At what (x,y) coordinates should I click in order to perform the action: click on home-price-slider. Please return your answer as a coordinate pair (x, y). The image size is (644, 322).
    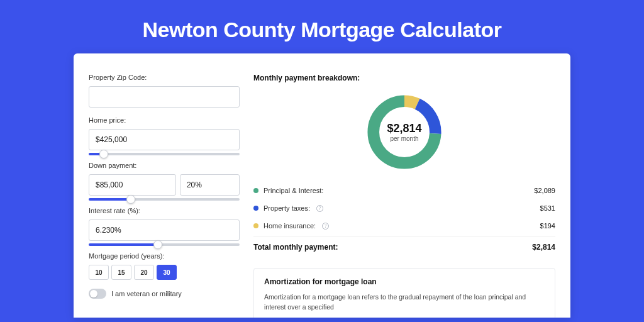
    Looking at the image, I should click on (164, 154).